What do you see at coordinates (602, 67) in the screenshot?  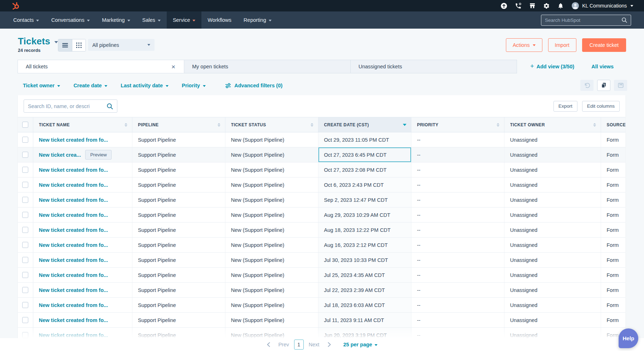 I see `all-views-link: All views` at bounding box center [602, 67].